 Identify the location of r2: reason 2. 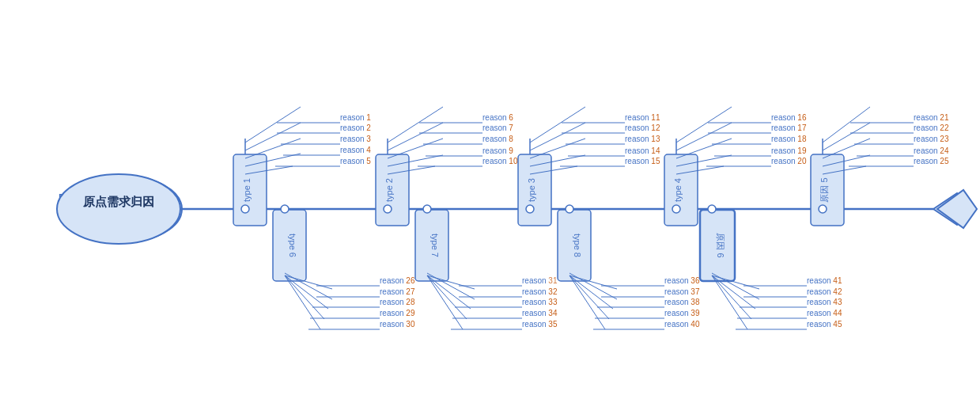
(356, 128).